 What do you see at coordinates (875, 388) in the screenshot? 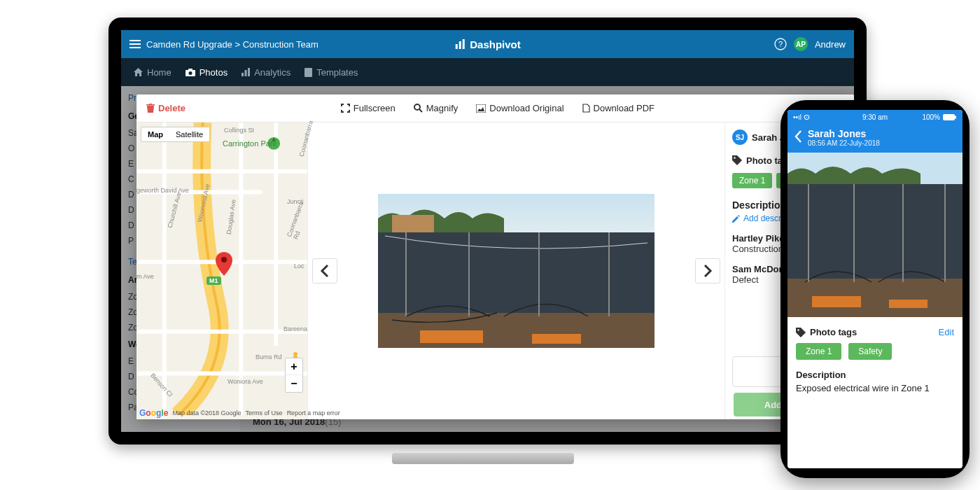
I see `mobile-desc-value: Exposed electrical wire in Zone 1` at bounding box center [875, 388].